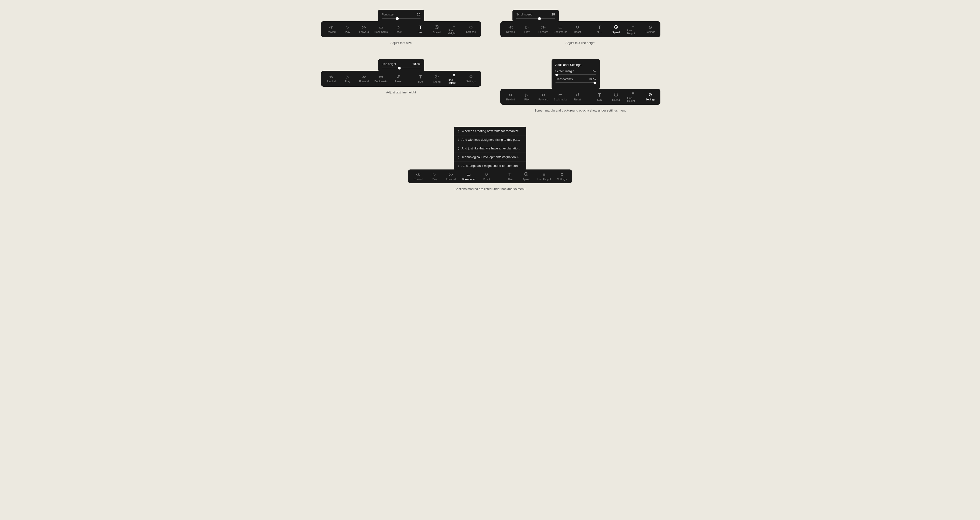  What do you see at coordinates (581, 43) in the screenshot?
I see `scroll-speed-caption: Adjust text line height` at bounding box center [581, 43].